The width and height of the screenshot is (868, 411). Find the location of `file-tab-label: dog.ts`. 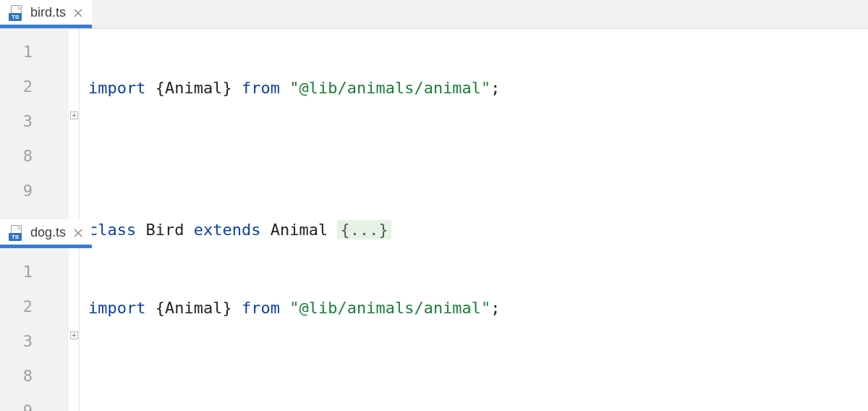

file-tab-label: dog.ts is located at coordinates (48, 233).